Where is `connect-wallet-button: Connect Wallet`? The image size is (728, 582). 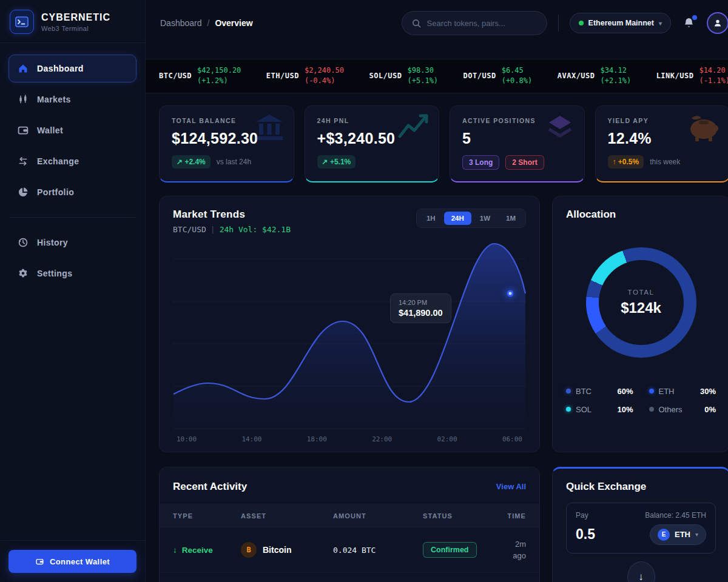 connect-wallet-button: Connect Wallet is located at coordinates (73, 561).